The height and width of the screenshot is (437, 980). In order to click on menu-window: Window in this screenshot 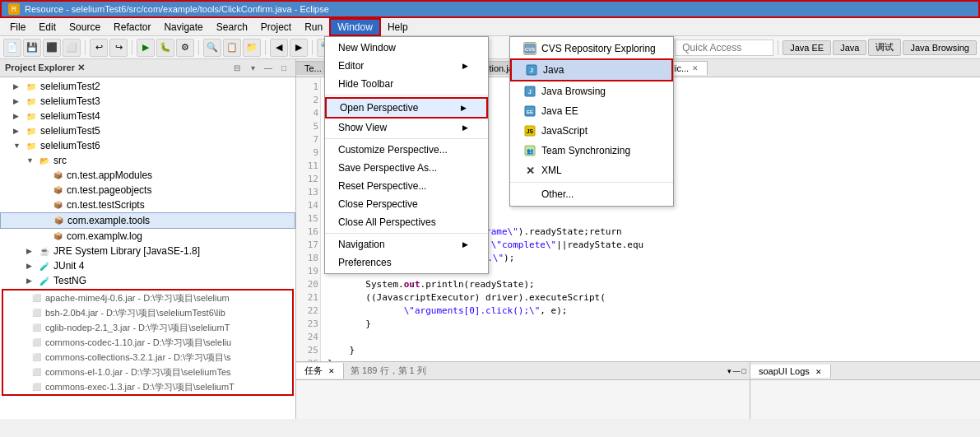, I will do `click(355, 27)`.